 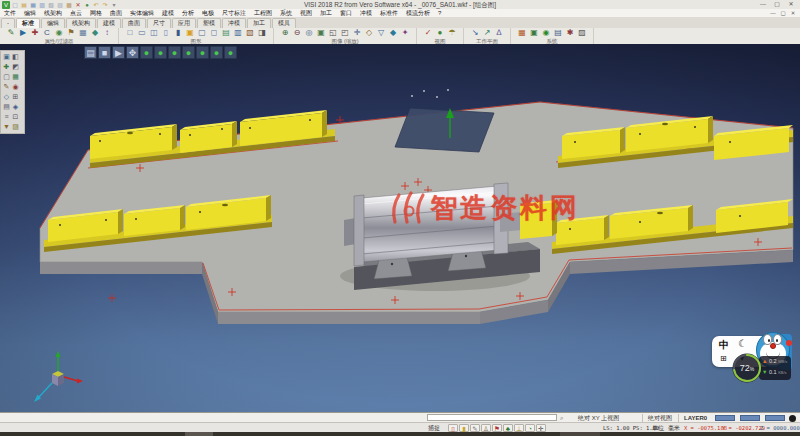 I want to click on color-filter-icon: C, so click(x=47, y=33).